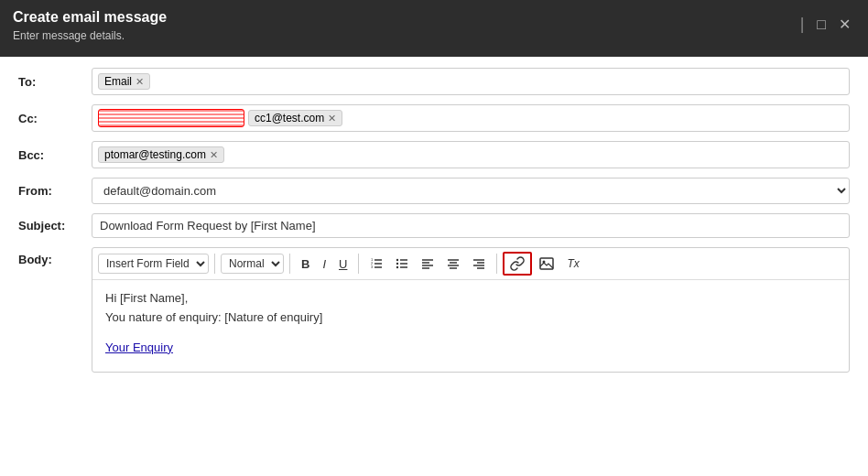  Describe the element at coordinates (453, 264) in the screenshot. I see `align-center-button` at that location.